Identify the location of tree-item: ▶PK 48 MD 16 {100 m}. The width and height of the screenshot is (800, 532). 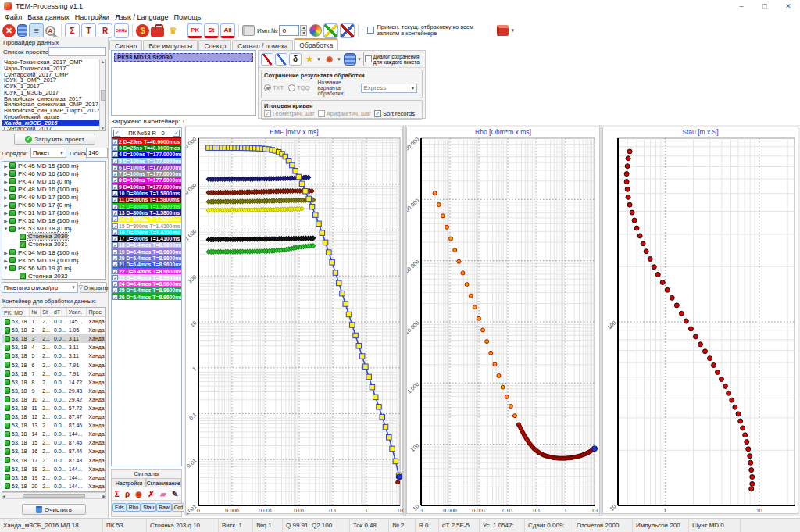
(54, 189).